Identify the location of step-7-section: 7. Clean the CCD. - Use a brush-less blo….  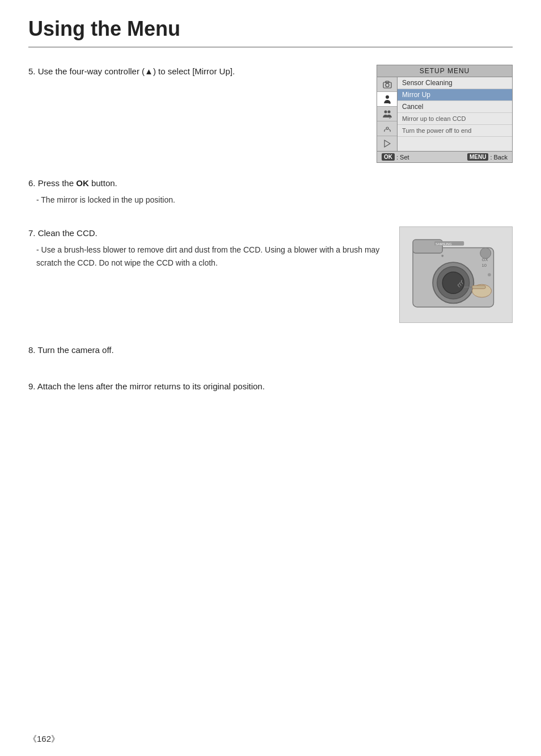
(270, 275).